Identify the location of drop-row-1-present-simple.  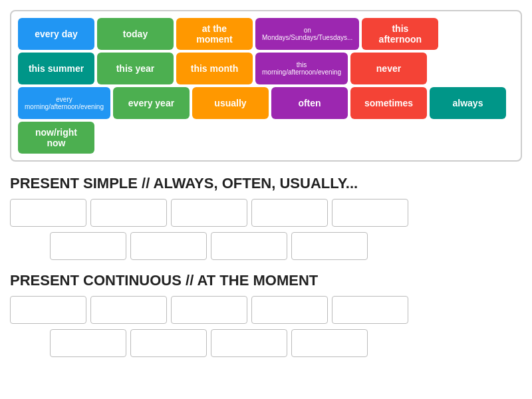
(266, 213).